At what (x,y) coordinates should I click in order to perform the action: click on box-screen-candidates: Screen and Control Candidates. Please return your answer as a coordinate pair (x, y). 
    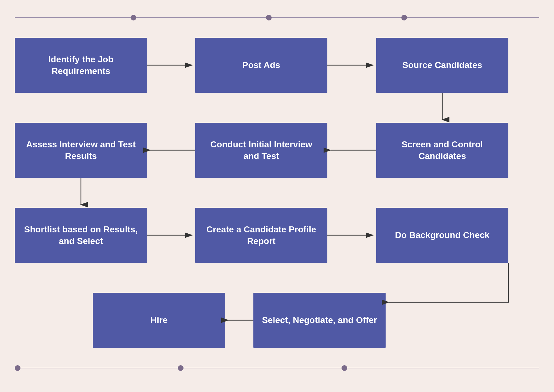
    Looking at the image, I should click on (442, 151).